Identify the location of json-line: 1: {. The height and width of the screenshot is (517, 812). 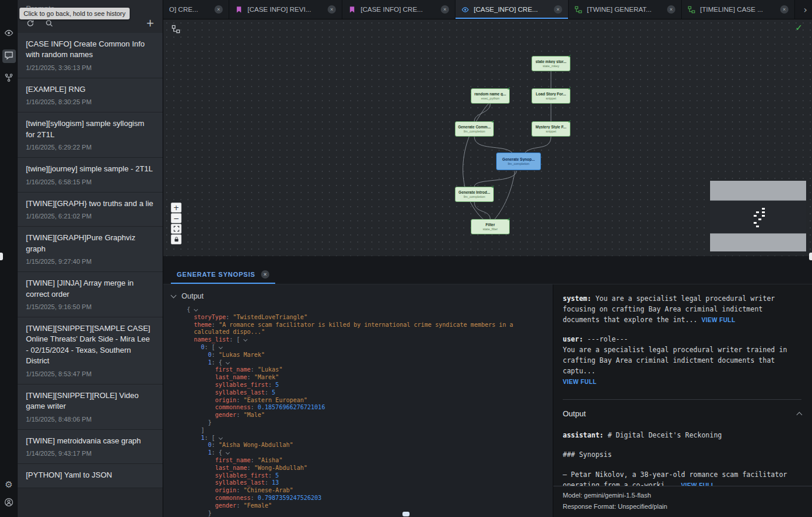
(358, 363).